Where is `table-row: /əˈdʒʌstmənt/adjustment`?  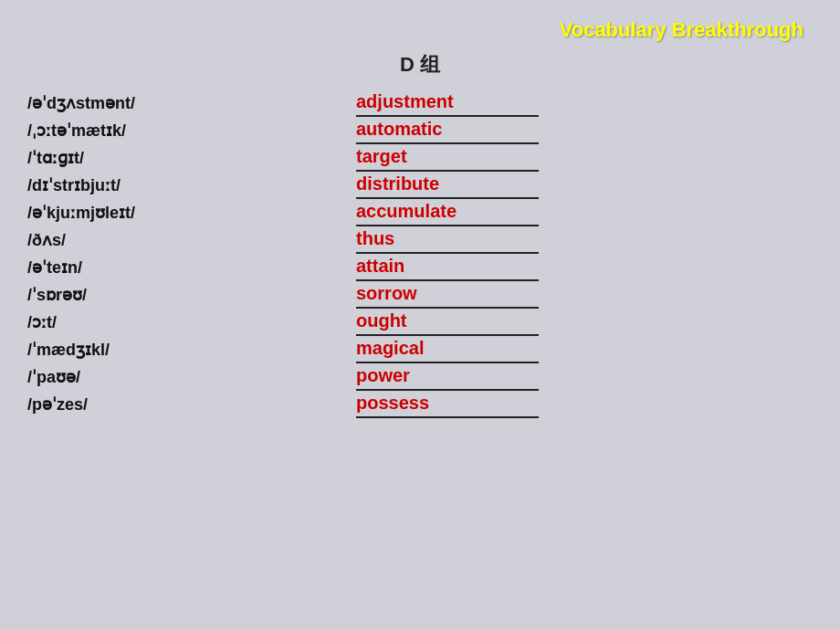
table-row: /əˈdʒʌstmənt/adjustment is located at coordinates (420, 104).